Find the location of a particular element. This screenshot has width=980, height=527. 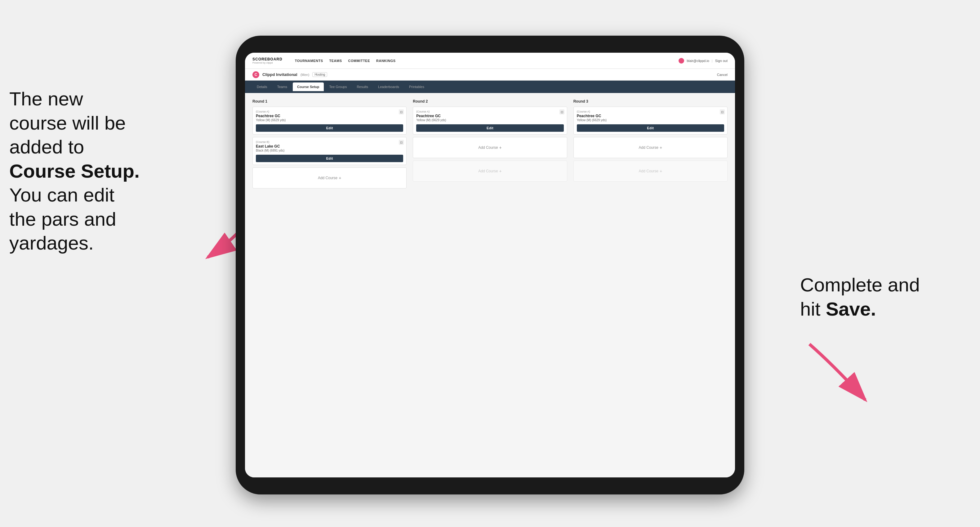

round3-course-a-name: Peachtree GC is located at coordinates (651, 116).